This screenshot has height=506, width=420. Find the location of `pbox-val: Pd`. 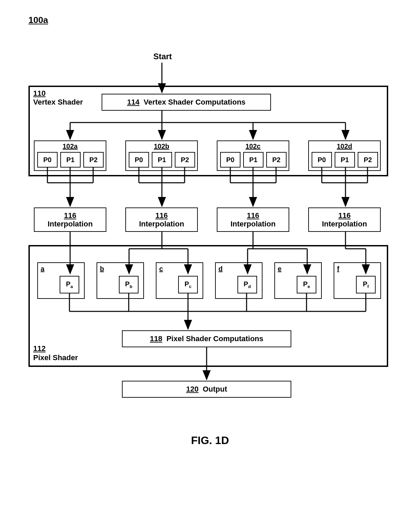

pbox-val: Pd is located at coordinates (247, 285).